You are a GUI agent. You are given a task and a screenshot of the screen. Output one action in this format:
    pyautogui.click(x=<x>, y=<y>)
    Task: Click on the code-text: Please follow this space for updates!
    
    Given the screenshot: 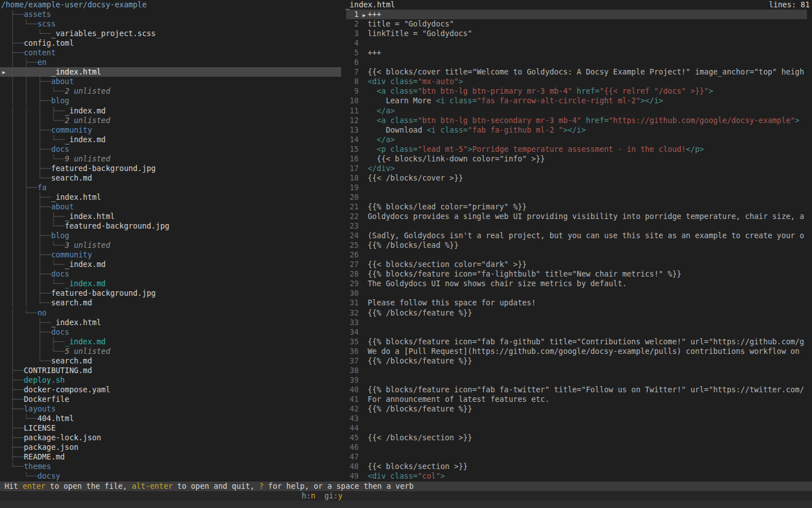 What is the action you would take?
    pyautogui.click(x=452, y=303)
    